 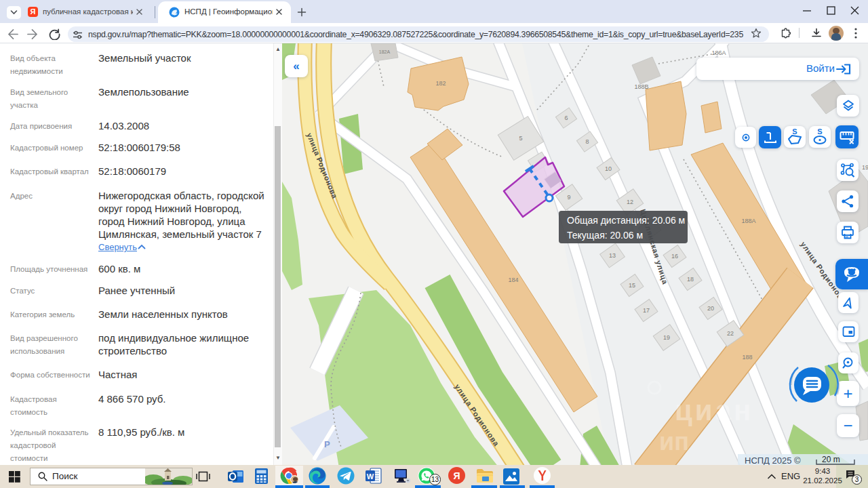 What do you see at coordinates (566, 118) in the screenshot?
I see `svg-text: 6` at bounding box center [566, 118].